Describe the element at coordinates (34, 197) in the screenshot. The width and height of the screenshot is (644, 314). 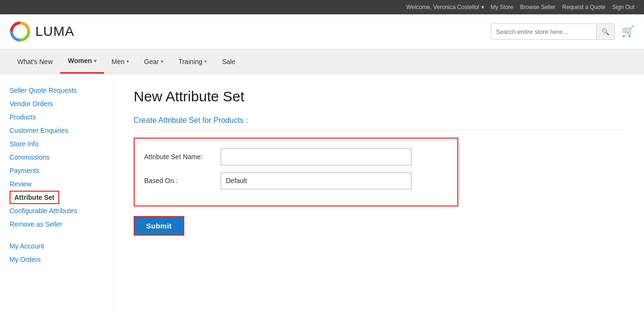
I see `sidebar-item-attribute-set: Attribute Set` at that location.